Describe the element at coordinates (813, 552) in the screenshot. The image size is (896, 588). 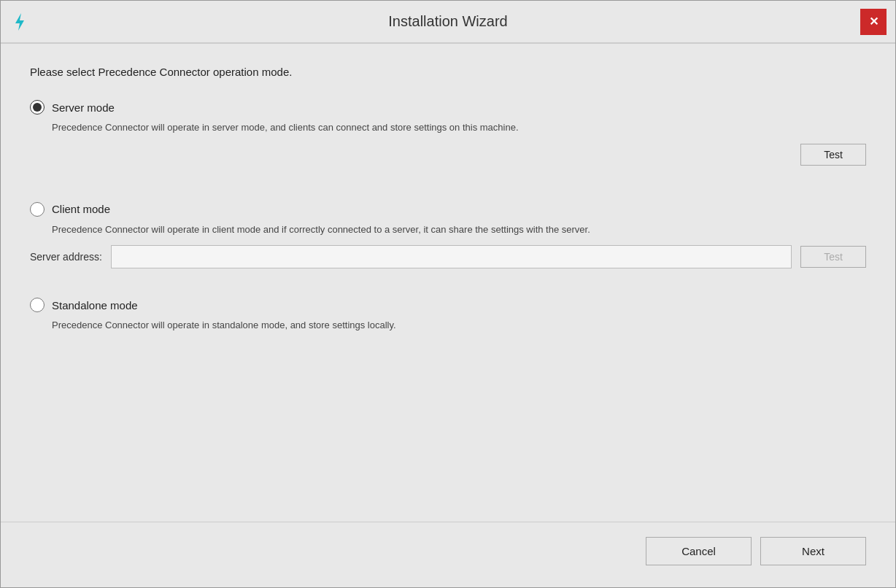
I see `next-button: Next` at that location.